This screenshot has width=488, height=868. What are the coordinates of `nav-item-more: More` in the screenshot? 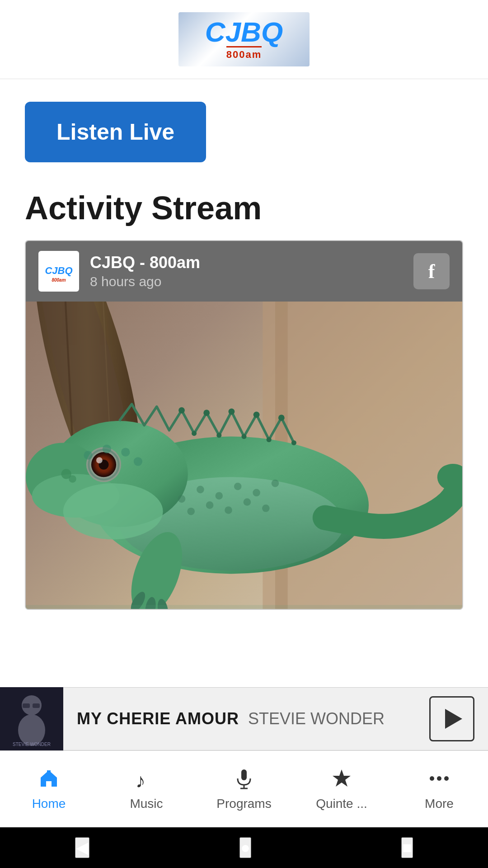 It's located at (439, 789).